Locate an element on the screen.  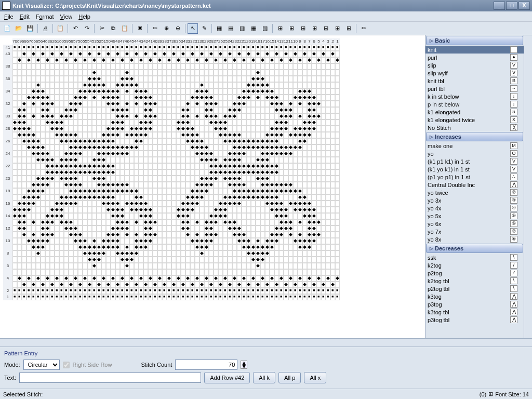
text-label: Text: is located at coordinates (10, 378).